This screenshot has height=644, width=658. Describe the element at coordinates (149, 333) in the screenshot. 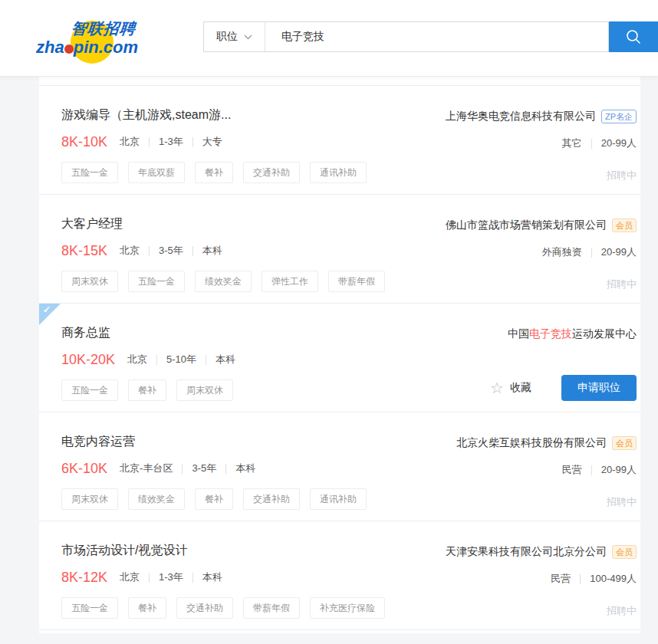

I see `job-title: 商务总监` at that location.